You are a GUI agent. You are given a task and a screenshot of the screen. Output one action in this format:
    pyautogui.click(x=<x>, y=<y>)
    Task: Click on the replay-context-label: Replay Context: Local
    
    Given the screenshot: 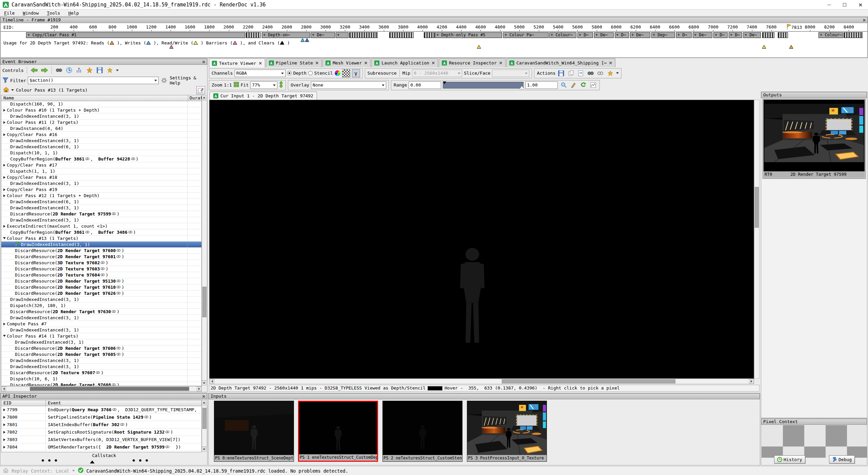 What is the action you would take?
    pyautogui.click(x=41, y=471)
    